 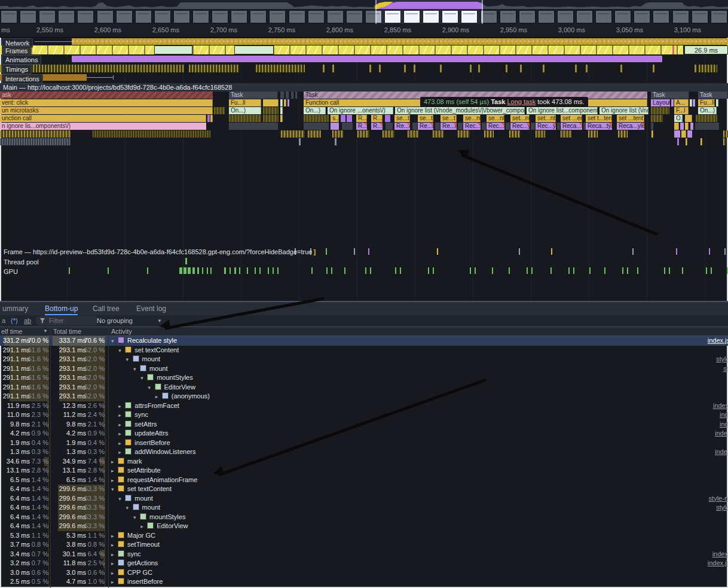 What do you see at coordinates (718, 499) in the screenshot?
I see `source-link: style-mod` at bounding box center [718, 499].